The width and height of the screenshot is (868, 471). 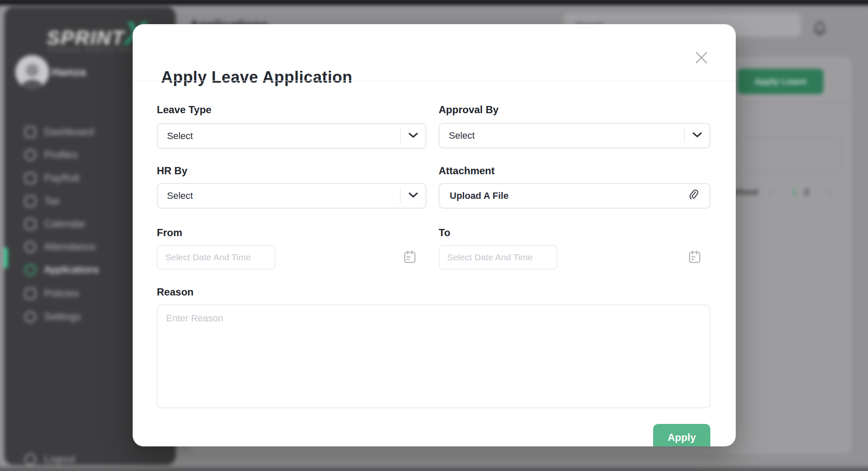 What do you see at coordinates (97, 33) in the screenshot?
I see `sprintx-logo: SPRINT X` at bounding box center [97, 33].